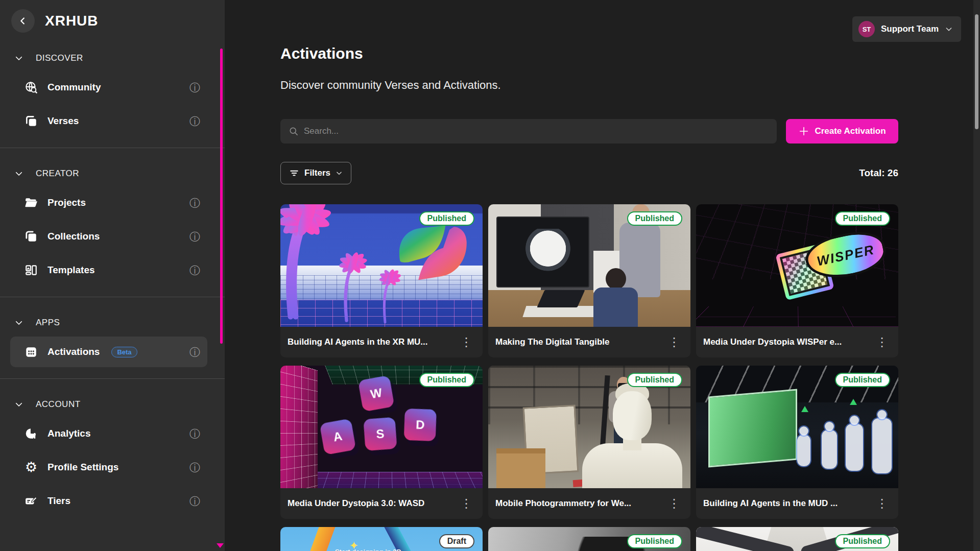 This screenshot has width=980, height=551. I want to click on filters-button: Filters, so click(316, 173).